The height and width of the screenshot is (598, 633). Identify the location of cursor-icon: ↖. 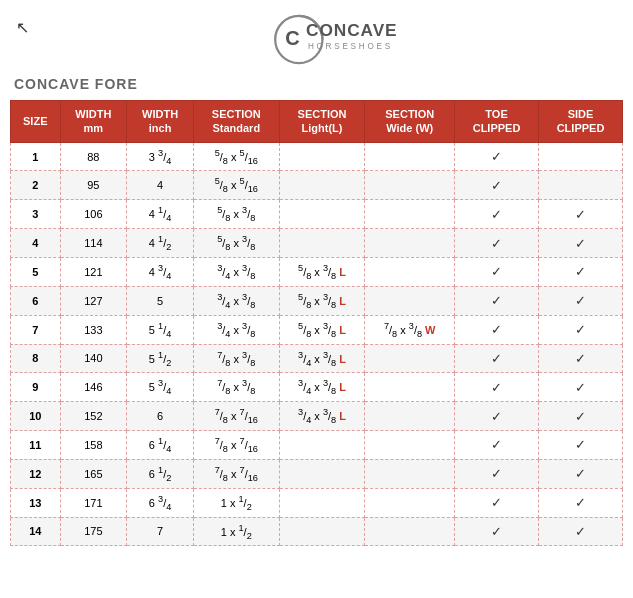
(22, 28).